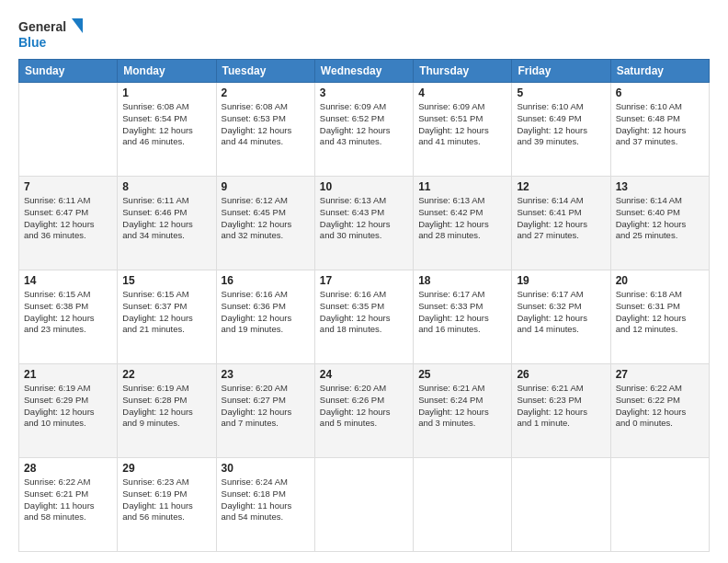 This screenshot has height=563, width=728. I want to click on weekday-header-row: SundayMondayTuesdayWednesdayThursdayFrid…, so click(364, 72).